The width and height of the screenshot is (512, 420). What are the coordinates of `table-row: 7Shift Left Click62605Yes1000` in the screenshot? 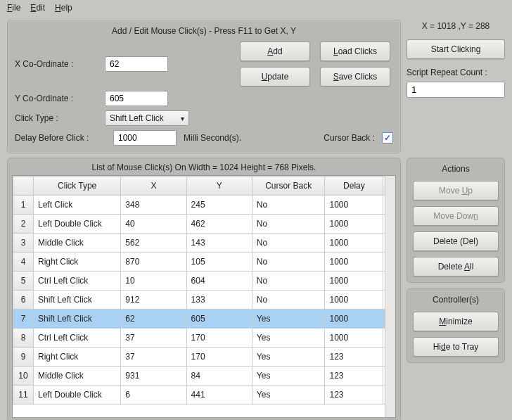 It's located at (204, 319).